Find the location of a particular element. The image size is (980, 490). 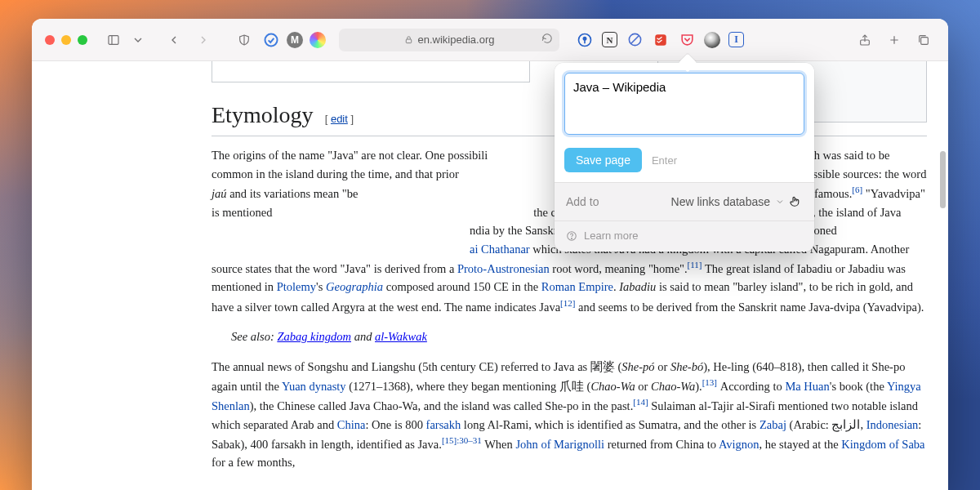

add-to-label: Add to is located at coordinates (582, 202).